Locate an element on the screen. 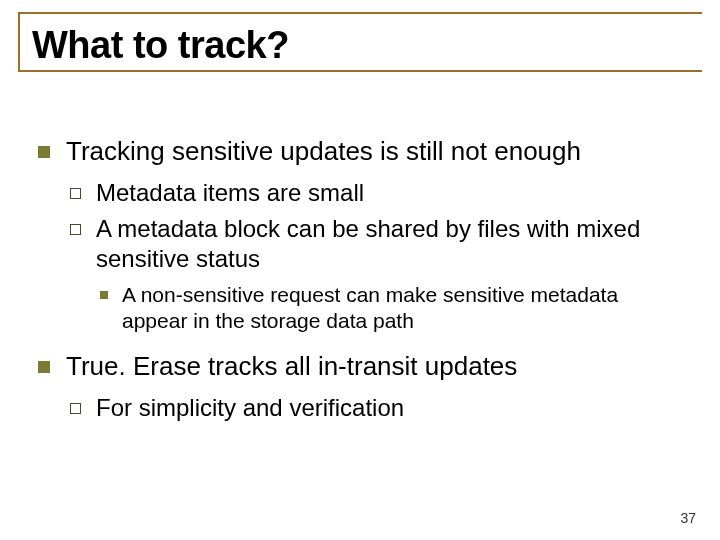 This screenshot has height=540, width=720. bullet-list-level3: A non-sensitive request can make sensiti… is located at coordinates (392, 308).